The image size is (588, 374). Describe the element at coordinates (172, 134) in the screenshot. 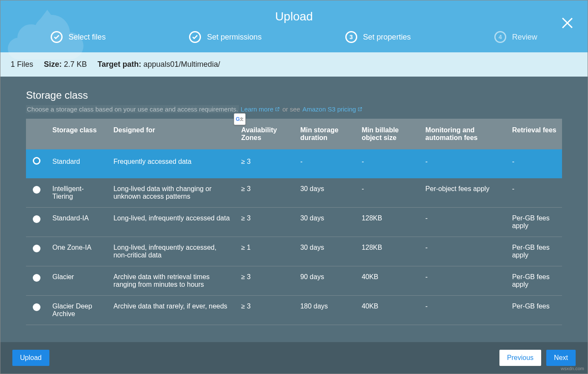

I see `col-designed-for: Designed for` at that location.